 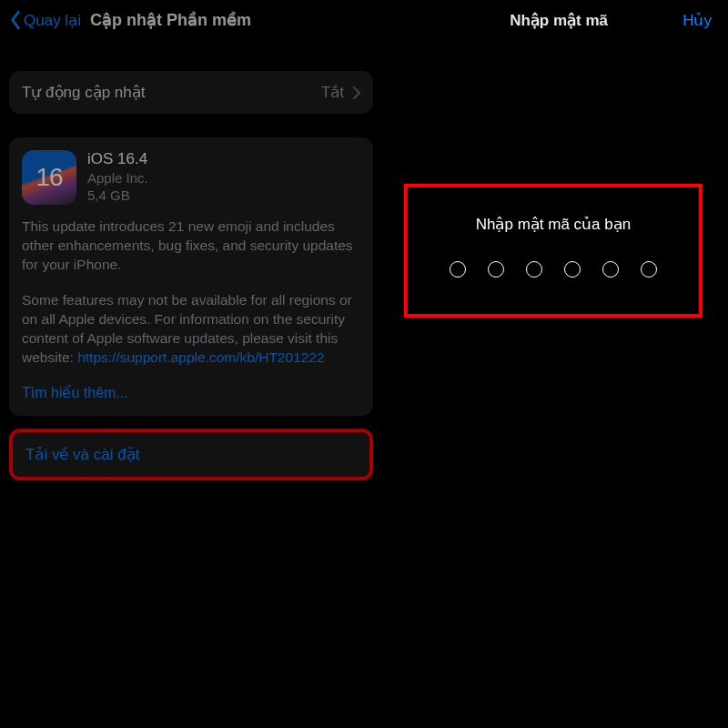 What do you see at coordinates (191, 455) in the screenshot?
I see `download-install-button: Tải về và cài đặt` at bounding box center [191, 455].